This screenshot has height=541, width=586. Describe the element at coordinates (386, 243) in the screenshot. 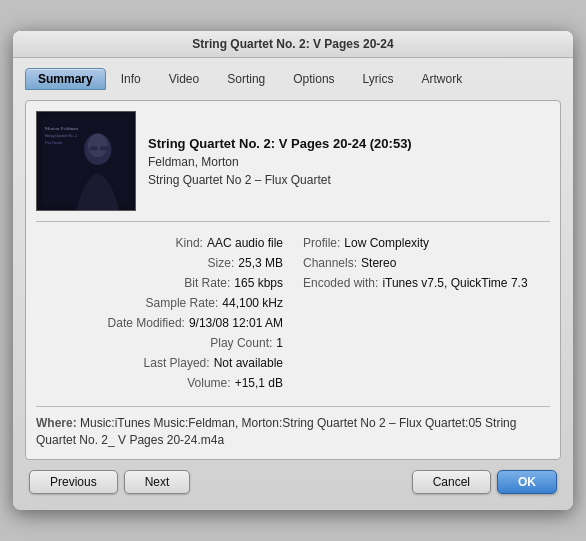

I see `profile-value: Low Complexity` at that location.